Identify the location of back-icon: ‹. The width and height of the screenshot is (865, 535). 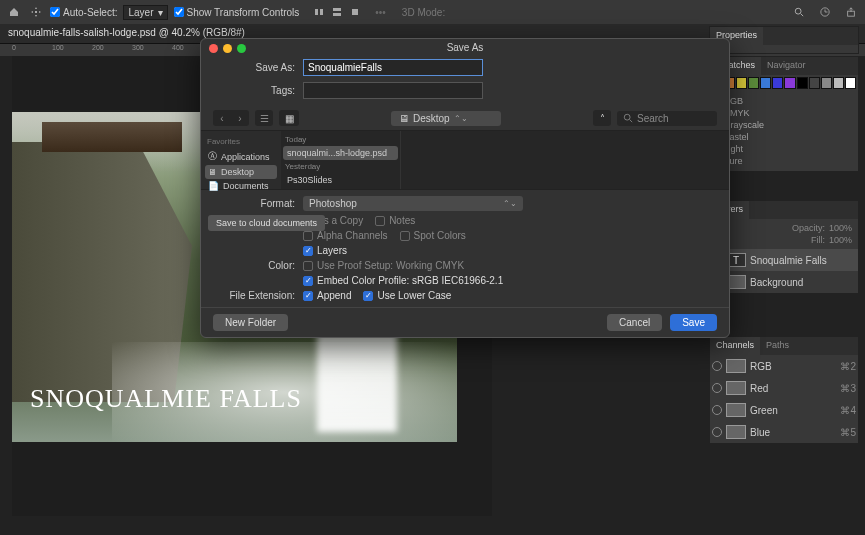
(222, 118).